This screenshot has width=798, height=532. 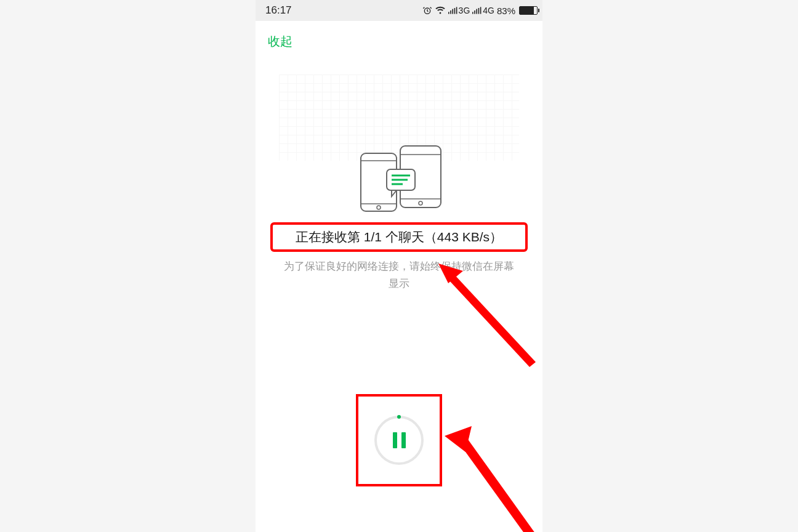 What do you see at coordinates (506, 11) in the screenshot?
I see `battery-percent: 83%` at bounding box center [506, 11].